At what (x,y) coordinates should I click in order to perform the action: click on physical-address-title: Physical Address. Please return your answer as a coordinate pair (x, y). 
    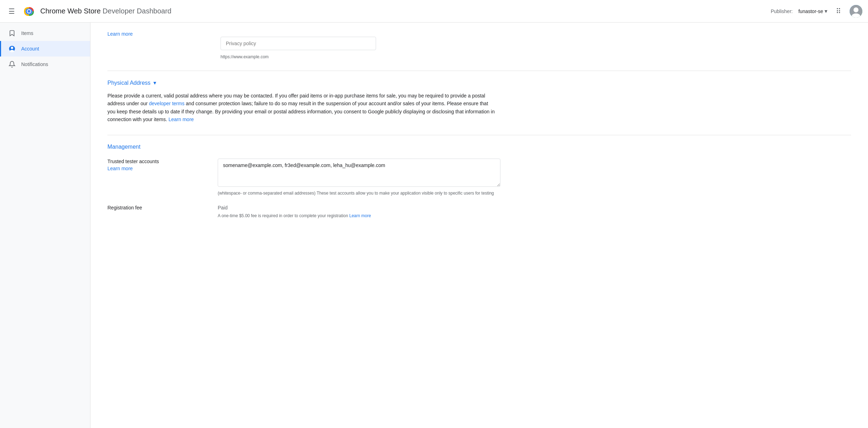
    Looking at the image, I should click on (129, 83).